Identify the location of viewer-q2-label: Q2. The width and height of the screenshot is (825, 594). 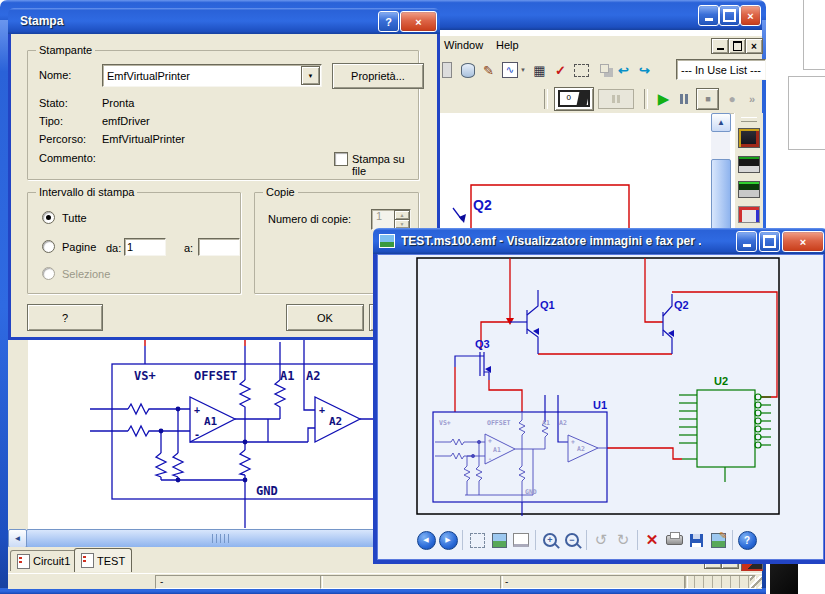
(682, 305).